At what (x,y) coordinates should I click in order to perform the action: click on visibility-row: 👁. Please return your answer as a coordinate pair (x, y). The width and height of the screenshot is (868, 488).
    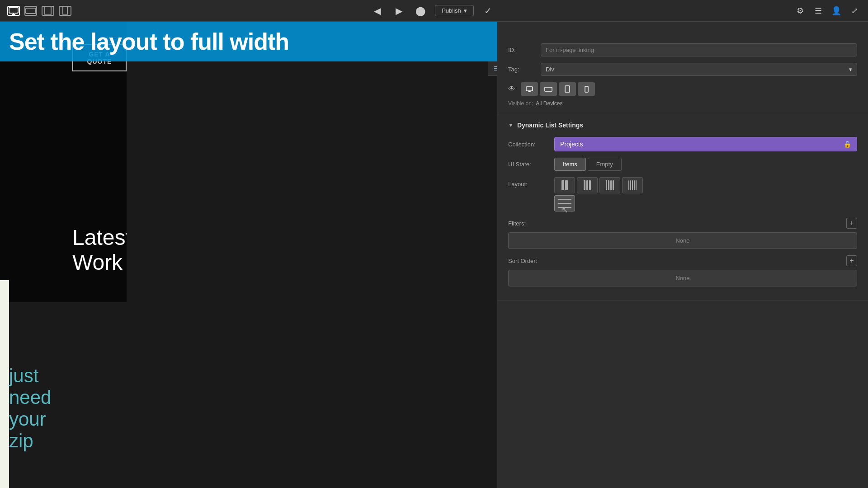
    Looking at the image, I should click on (683, 89).